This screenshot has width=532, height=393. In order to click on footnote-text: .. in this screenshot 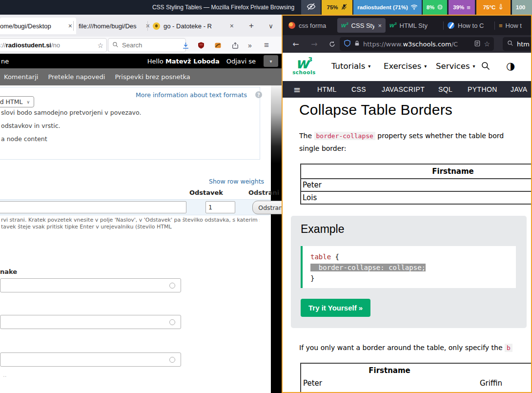, I will do `click(5, 375)`.